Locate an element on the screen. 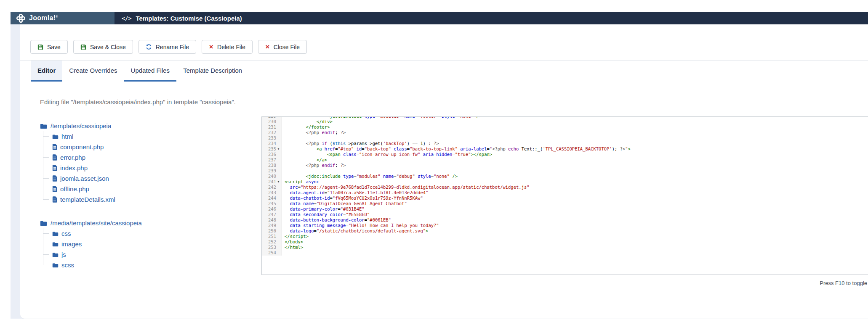 Image resolution: width=868 pixels, height=322 pixels. code-line: 240 <jdoc:include type="modules" name="d… is located at coordinates (565, 177).